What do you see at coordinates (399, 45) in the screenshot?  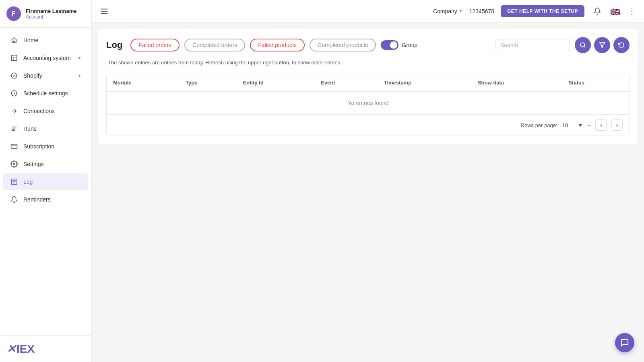 I see `group-toggle: Group` at bounding box center [399, 45].